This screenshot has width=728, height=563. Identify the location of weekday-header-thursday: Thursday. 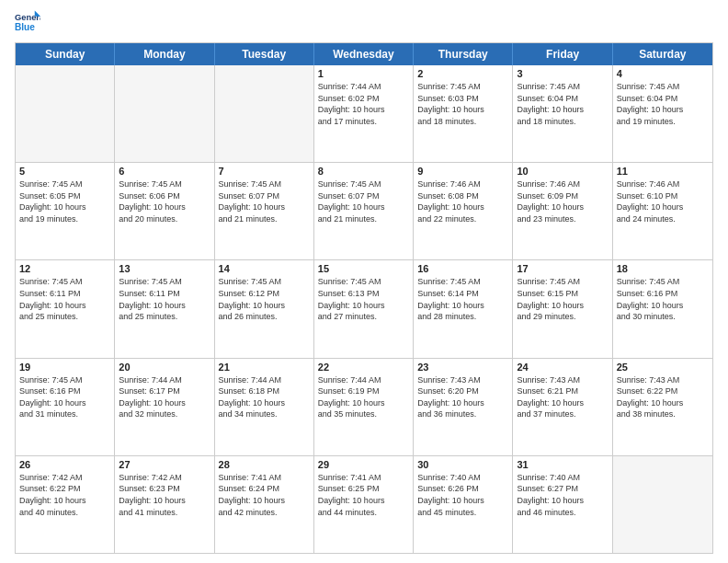
(463, 54).